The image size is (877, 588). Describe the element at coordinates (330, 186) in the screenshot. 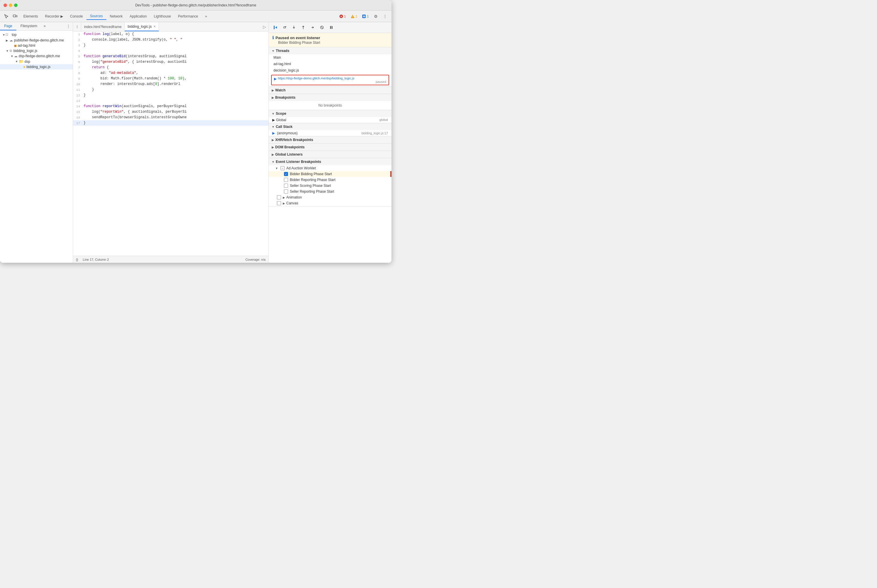

I see `el-seller-scoring-phase: Seller Scoring Phase Start` at that location.